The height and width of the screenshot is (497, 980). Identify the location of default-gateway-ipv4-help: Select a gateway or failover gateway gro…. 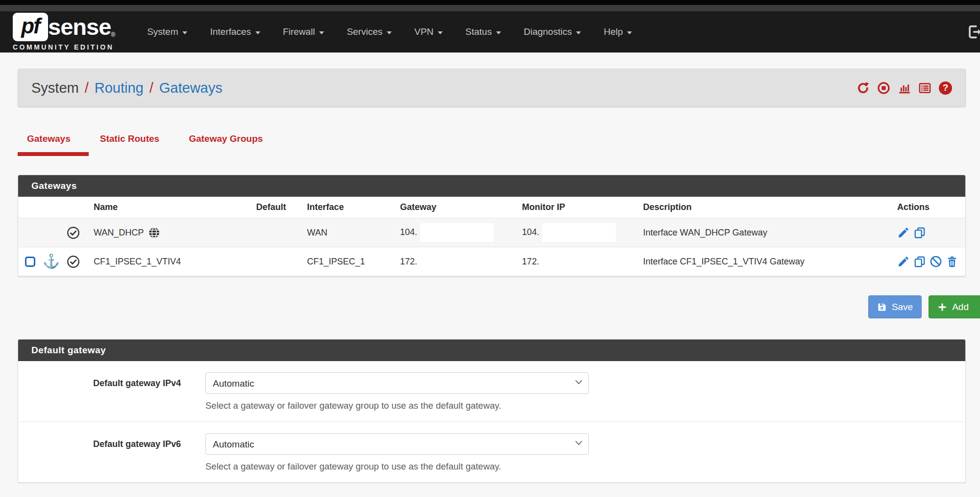
(397, 406).